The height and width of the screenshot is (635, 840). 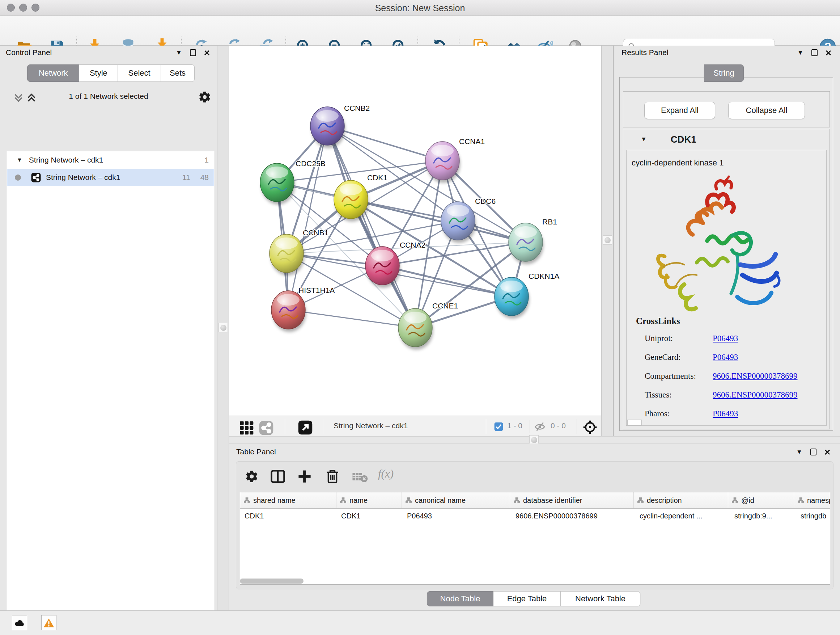 I want to click on crosslinks-heading: CrossLinks, so click(x=658, y=321).